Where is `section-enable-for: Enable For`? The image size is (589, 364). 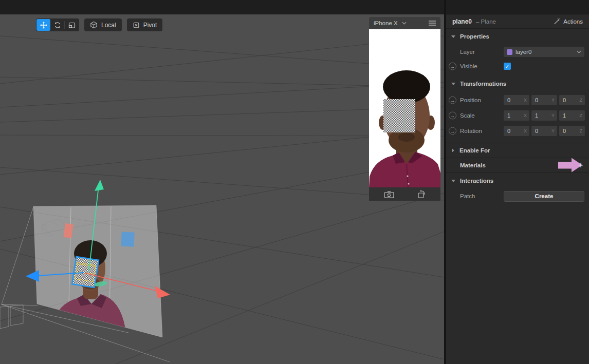 section-enable-for: Enable For is located at coordinates (518, 150).